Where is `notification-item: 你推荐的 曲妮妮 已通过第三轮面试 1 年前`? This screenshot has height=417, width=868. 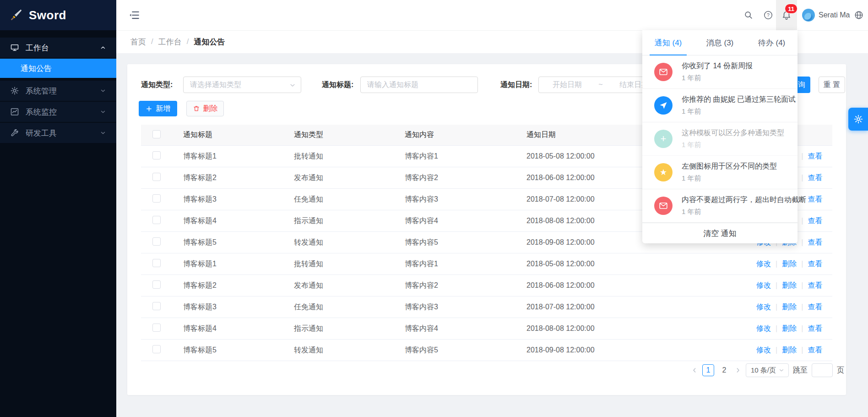 notification-item: 你推荐的 曲妮妮 已通过第三轮面试 1 年前 is located at coordinates (720, 105).